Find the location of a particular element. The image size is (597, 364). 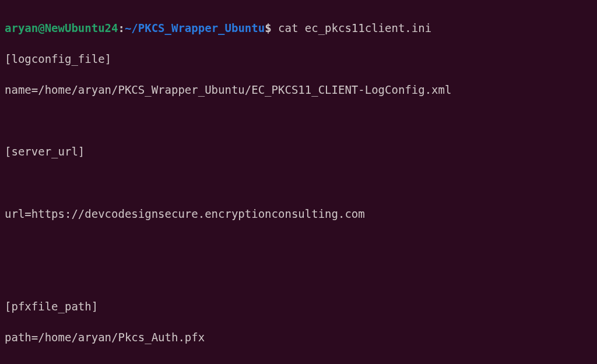

output-line: path=/home/aryan/Pkcs_Auth.pfx is located at coordinates (298, 338).